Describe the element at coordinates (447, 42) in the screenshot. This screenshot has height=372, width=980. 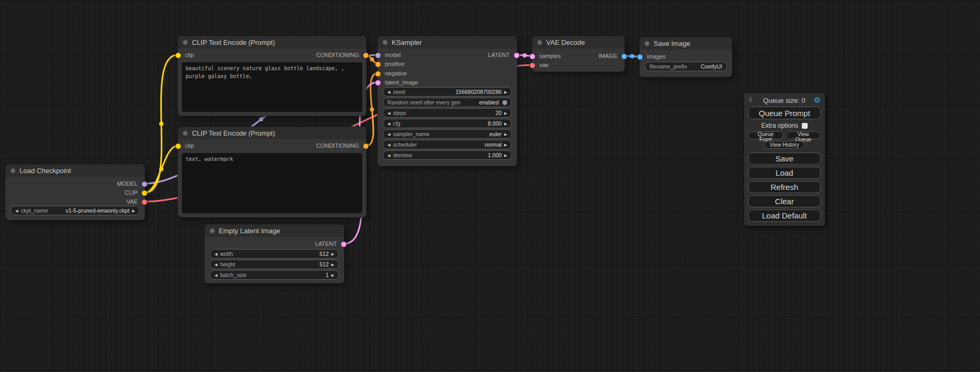
I see `node-title-bar: KSampler` at that location.